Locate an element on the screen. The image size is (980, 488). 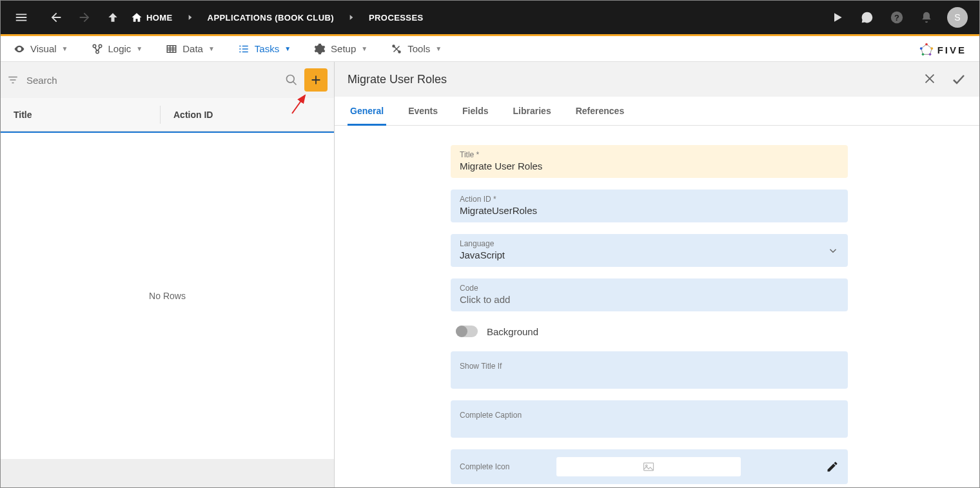
sub-tabs: General Events Fields Libraries Referenc… is located at coordinates (657, 111).